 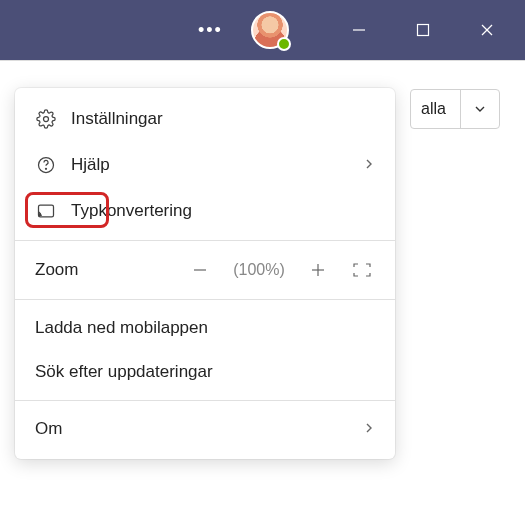 I want to click on titlebar-left: •••, so click(x=238, y=30).